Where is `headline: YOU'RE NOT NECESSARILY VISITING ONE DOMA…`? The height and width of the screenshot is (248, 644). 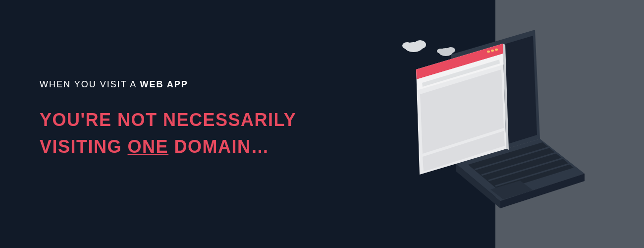 headline: YOU'RE NOT NECESSARILY VISITING ONE DOMA… is located at coordinates (168, 133).